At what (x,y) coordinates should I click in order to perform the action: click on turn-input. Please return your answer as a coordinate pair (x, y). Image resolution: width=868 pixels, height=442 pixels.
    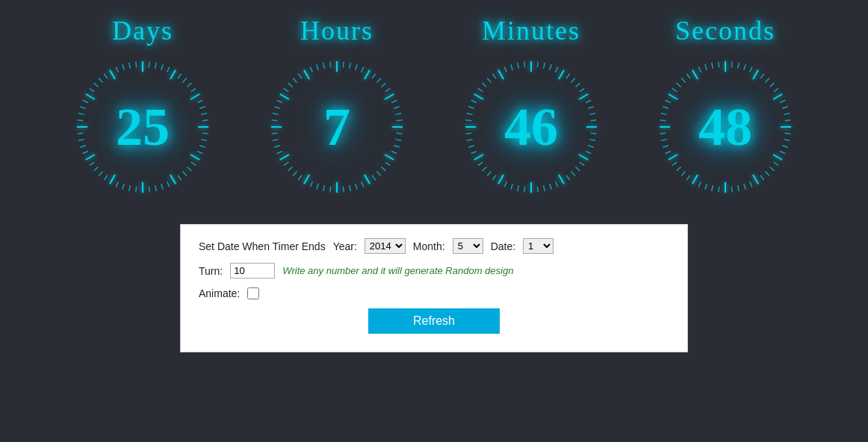
    Looking at the image, I should click on (252, 270).